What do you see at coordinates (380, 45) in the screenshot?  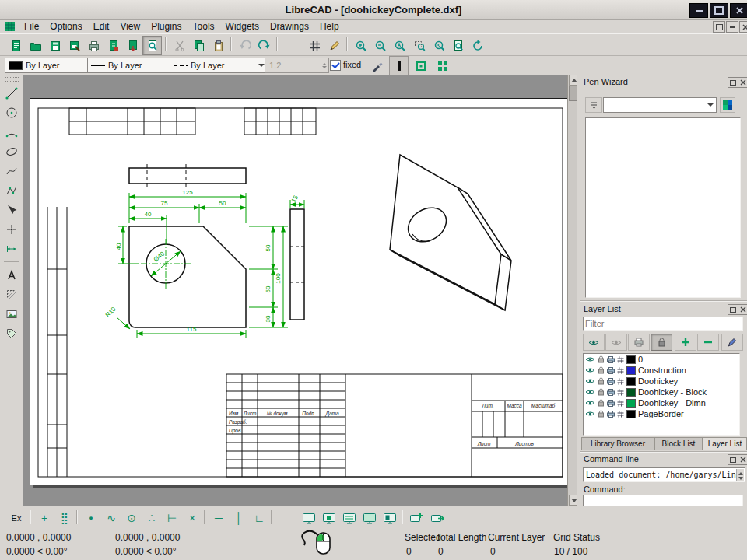 I see `zoom-out-button` at bounding box center [380, 45].